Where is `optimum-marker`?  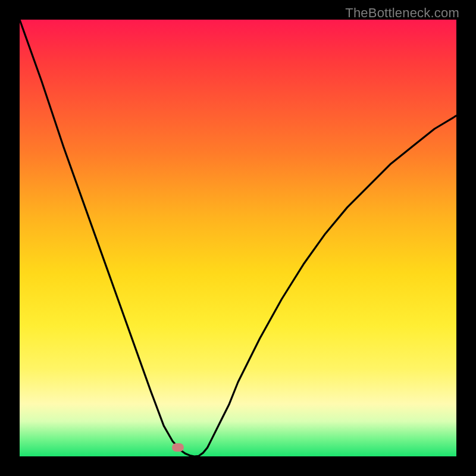 optimum-marker is located at coordinates (178, 447).